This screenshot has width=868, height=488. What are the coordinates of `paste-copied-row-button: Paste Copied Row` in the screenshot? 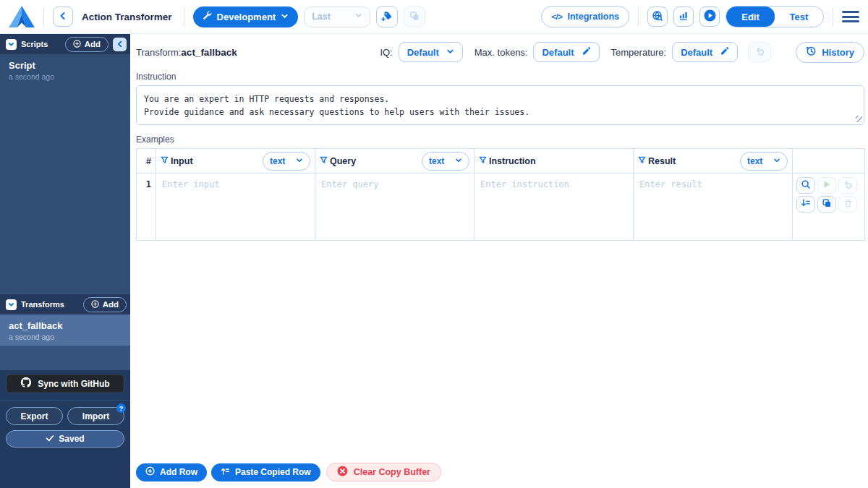 It's located at (266, 473).